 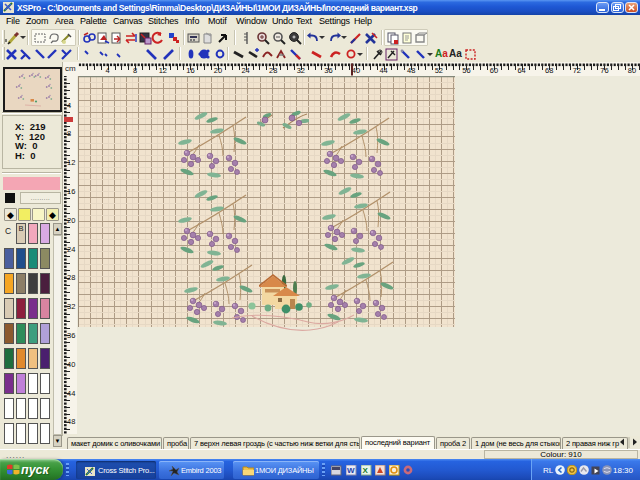 I want to click on svg-text: 60, so click(x=494, y=70).